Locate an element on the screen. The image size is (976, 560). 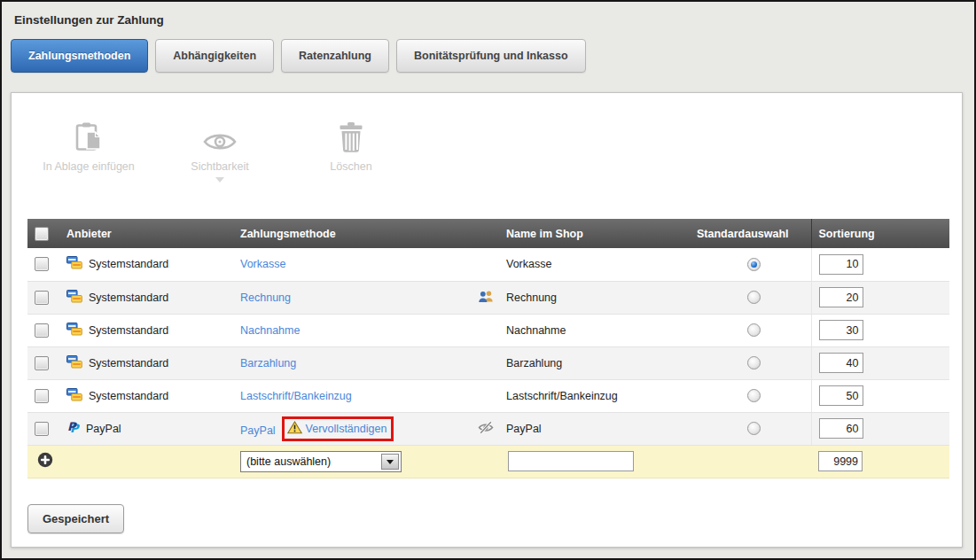
page-title: Einstellungen zur Zahlung is located at coordinates (488, 14).